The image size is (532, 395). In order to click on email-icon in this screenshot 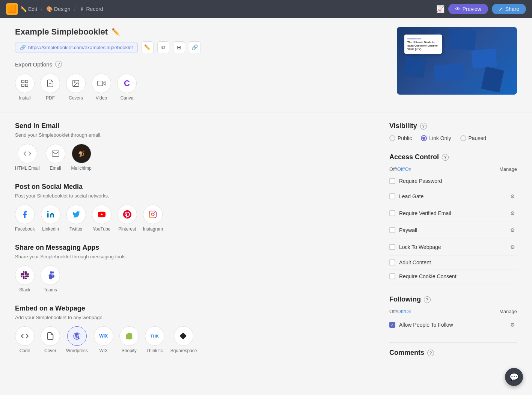, I will do `click(56, 154)`.